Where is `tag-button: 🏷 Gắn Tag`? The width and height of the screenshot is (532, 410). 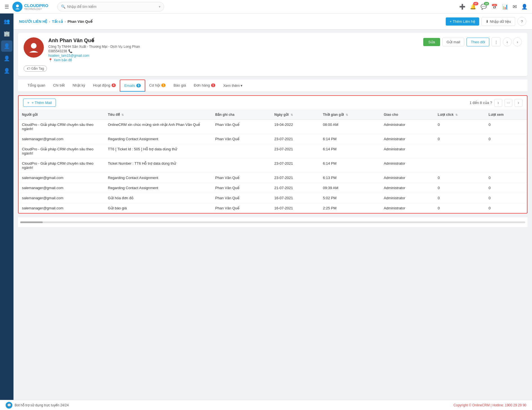 tag-button: 🏷 Gắn Tag is located at coordinates (35, 69).